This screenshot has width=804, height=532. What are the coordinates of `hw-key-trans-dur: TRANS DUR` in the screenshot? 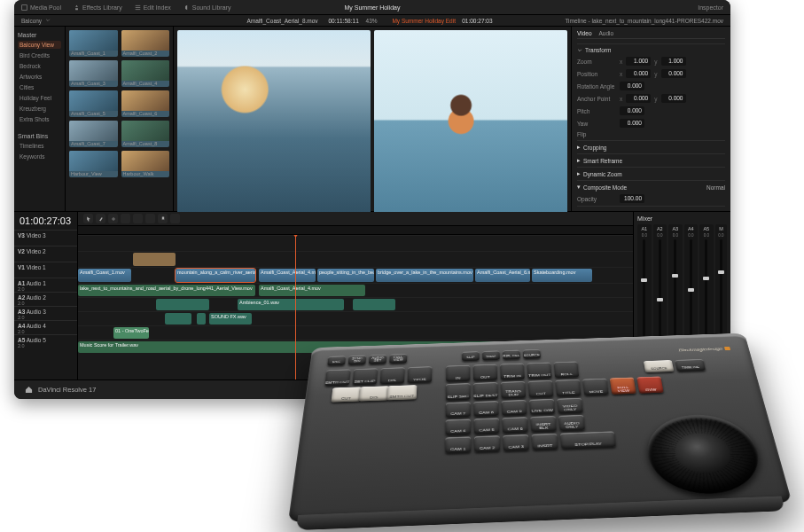 It's located at (513, 390).